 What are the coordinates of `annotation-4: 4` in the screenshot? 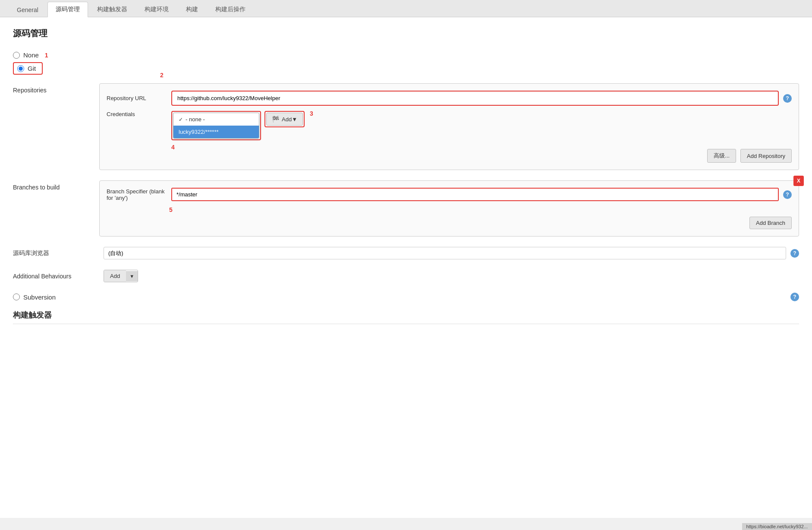 It's located at (173, 147).